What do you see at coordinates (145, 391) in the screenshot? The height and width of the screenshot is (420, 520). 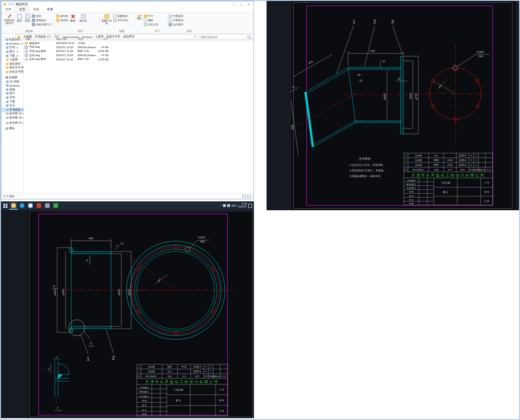 I see `svg-text: 审定负责人` at bounding box center [145, 391].